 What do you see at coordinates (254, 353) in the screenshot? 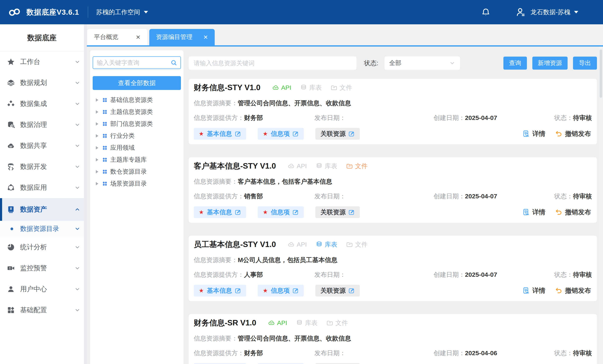
I see `provider-value: 财务部` at bounding box center [254, 353].